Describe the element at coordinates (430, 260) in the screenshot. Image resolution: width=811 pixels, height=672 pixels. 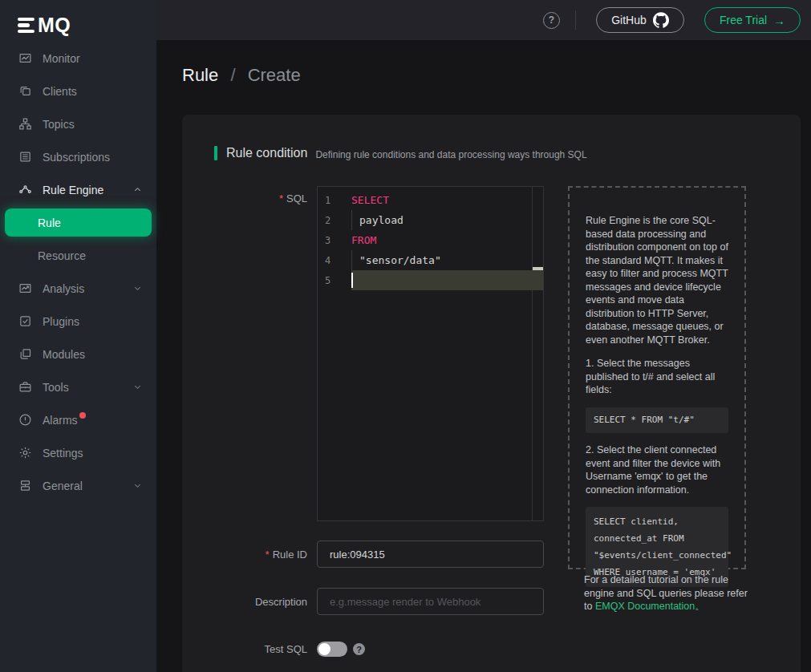
I see `editor-line: 4 "sensor/data"` at that location.